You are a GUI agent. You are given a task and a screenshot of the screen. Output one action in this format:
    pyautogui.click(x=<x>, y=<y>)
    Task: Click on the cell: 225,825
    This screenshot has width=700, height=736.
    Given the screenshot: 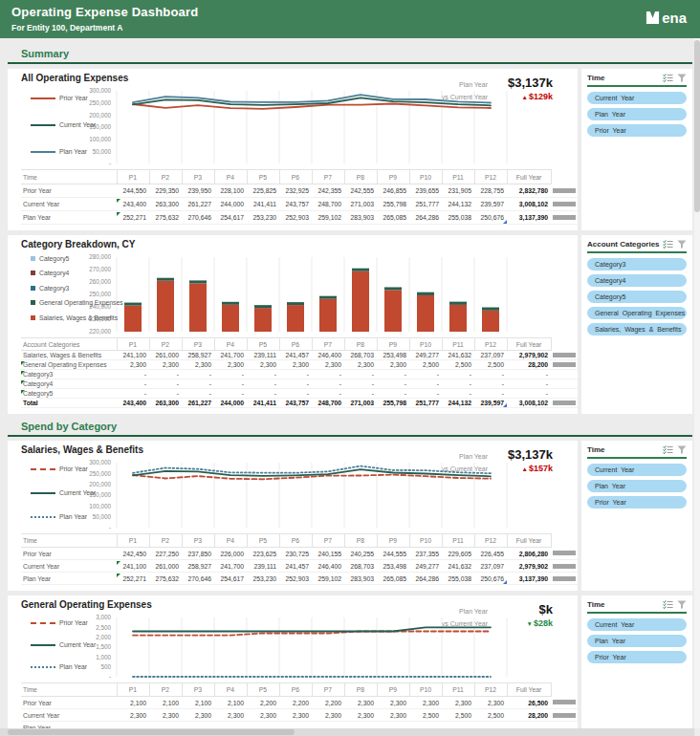 What is the action you would take?
    pyautogui.click(x=263, y=191)
    